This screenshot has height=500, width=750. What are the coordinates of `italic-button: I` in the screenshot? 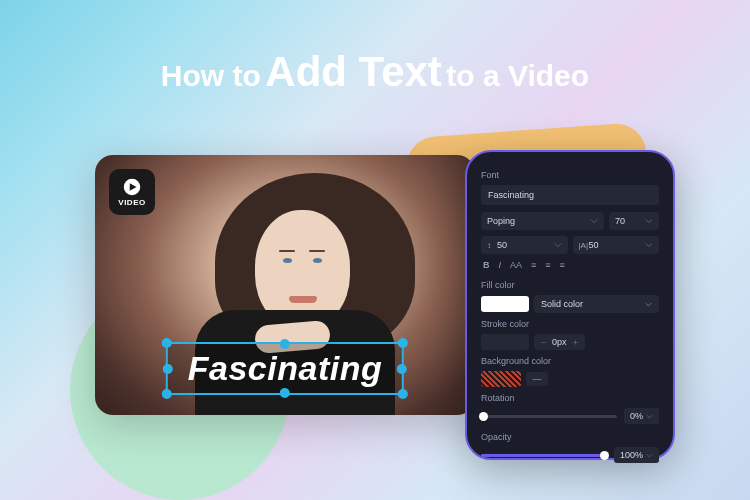 It's located at (500, 265).